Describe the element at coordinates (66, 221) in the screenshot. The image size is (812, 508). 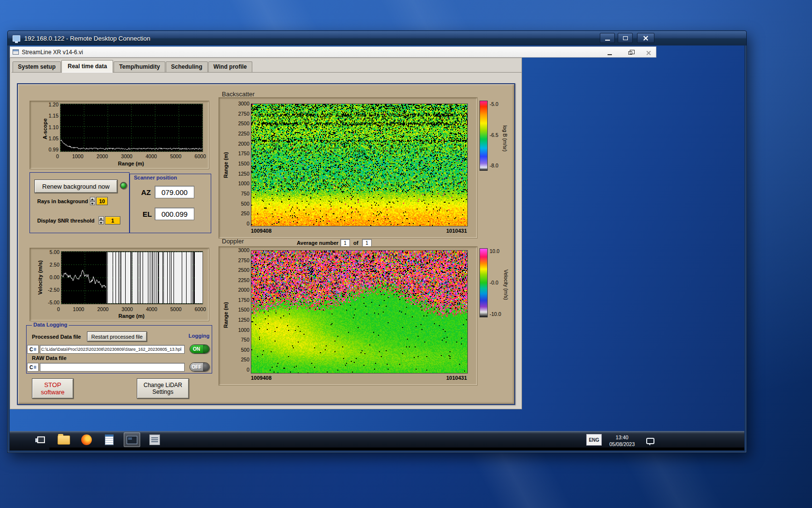
I see `snr-threshold-label: Display SNR threshold` at that location.